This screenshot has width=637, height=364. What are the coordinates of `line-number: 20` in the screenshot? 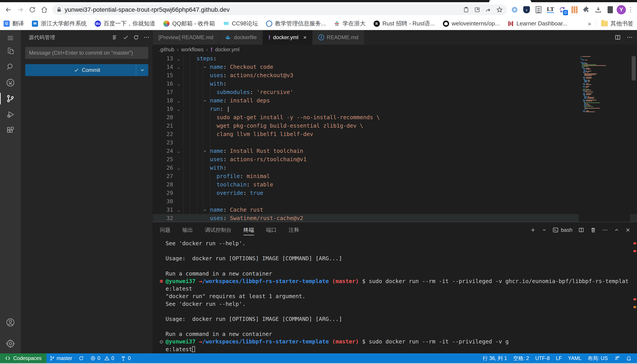 It's located at (163, 118).